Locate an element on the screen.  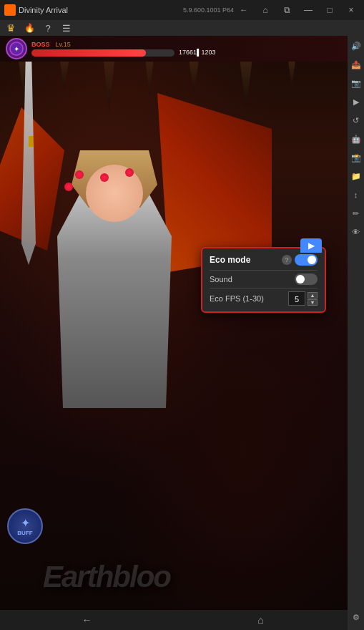
app-icon is located at coordinates (10, 10).